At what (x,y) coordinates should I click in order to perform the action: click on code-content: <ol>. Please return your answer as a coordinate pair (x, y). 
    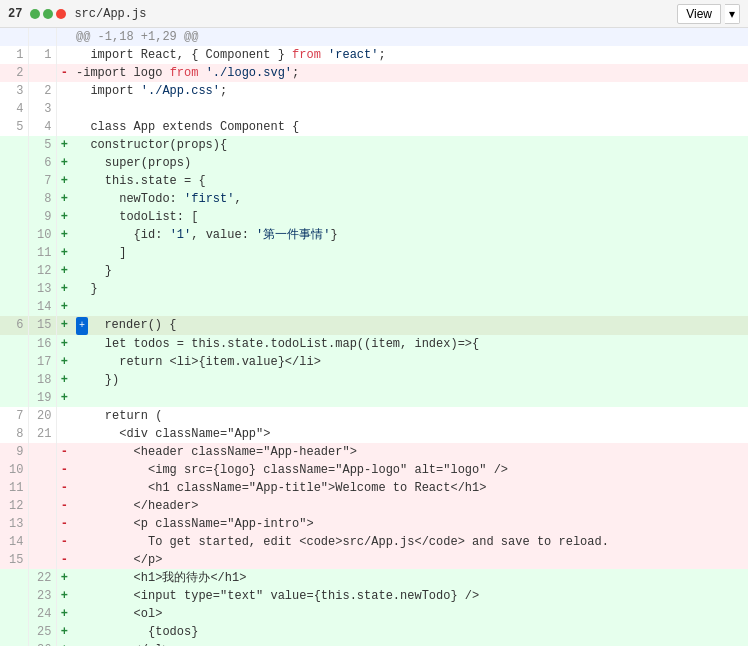
    Looking at the image, I should click on (410, 614).